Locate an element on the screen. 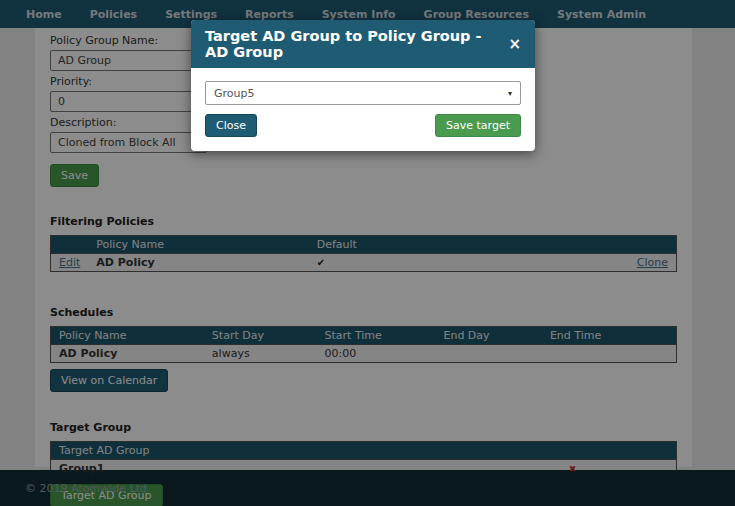 Image resolution: width=735 pixels, height=506 pixels. ad-group-select: Group5 ▾ is located at coordinates (363, 93).